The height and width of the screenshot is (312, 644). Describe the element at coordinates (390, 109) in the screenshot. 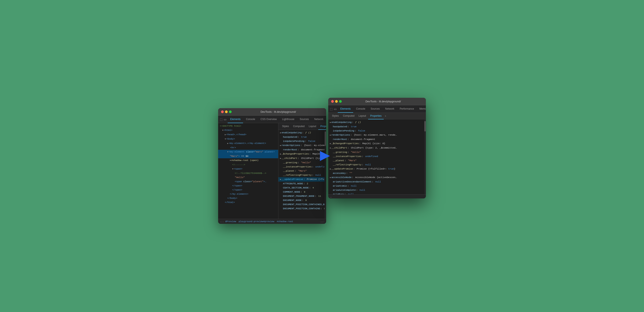

I see `tab-network-front: Network` at that location.